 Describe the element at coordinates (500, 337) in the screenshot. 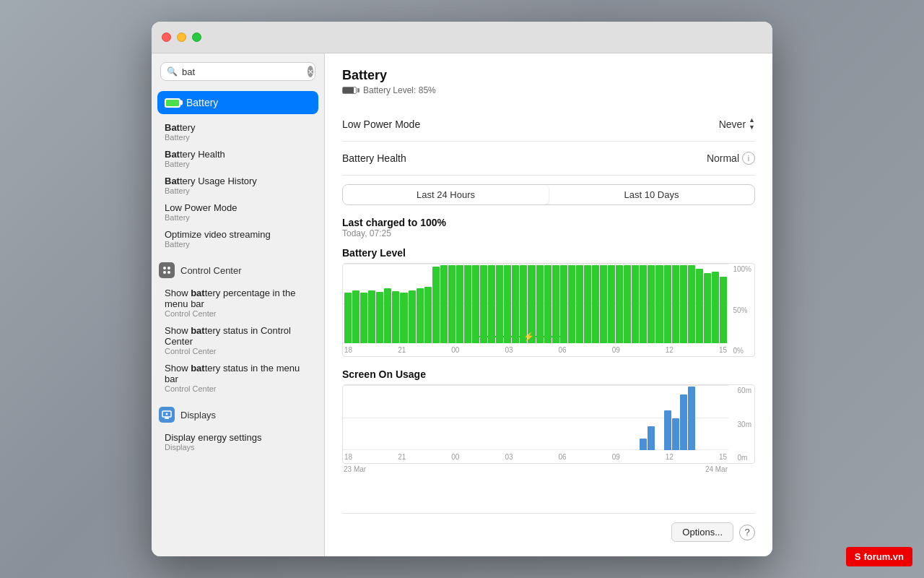

I see `charging-line-left` at that location.